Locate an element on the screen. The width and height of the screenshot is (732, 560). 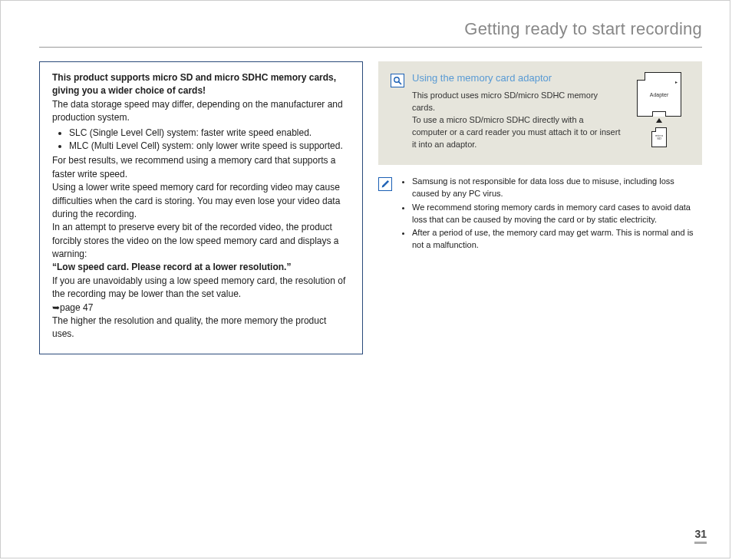
adaptor-info-content: Using the memory card adaptor This produ… is located at coordinates (516, 112).